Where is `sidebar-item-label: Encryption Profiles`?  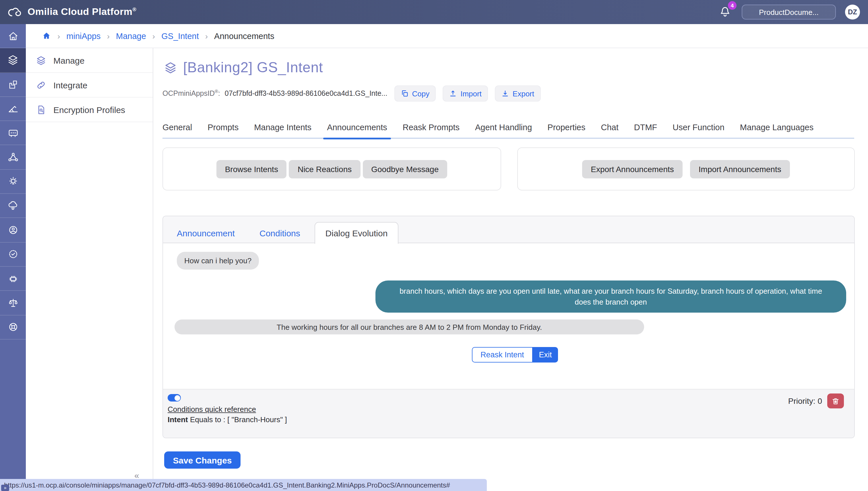
sidebar-item-label: Encryption Profiles is located at coordinates (89, 109).